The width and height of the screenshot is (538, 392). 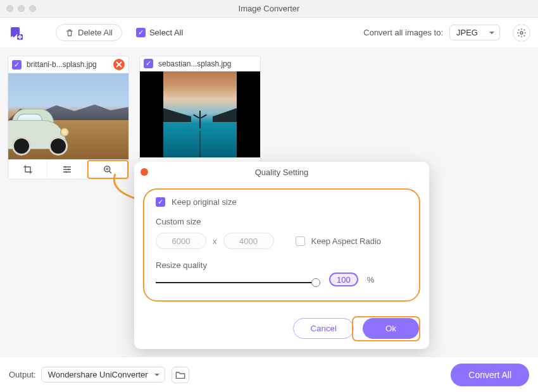 I want to click on select-all-label: Select All, so click(x=166, y=33).